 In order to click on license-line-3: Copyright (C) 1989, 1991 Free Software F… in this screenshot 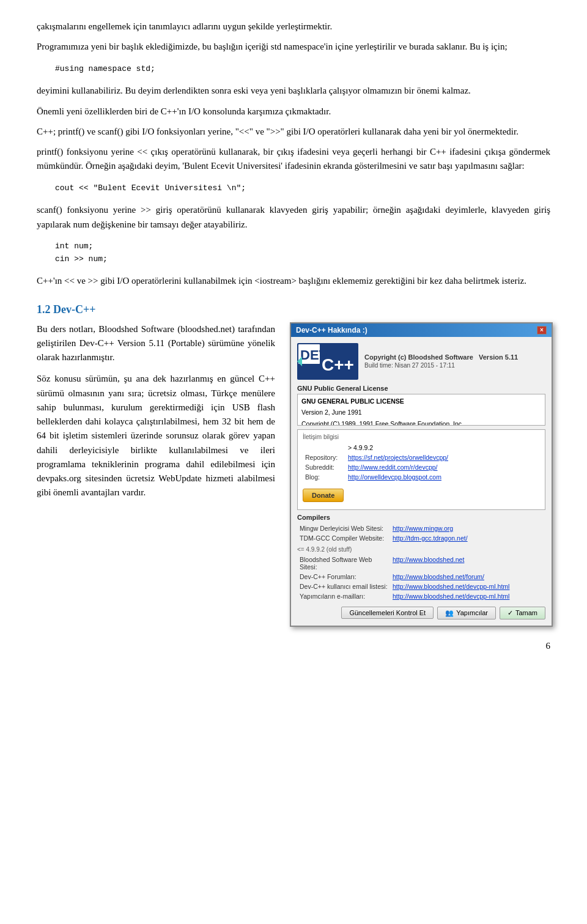, I will do `click(421, 423)`.